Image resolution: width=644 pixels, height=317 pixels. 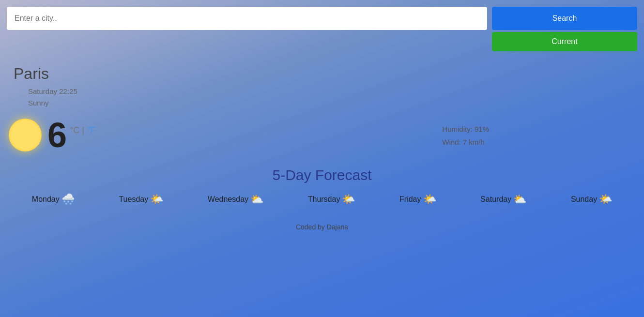 I want to click on temperature-units: °C | °F, so click(x=82, y=131).